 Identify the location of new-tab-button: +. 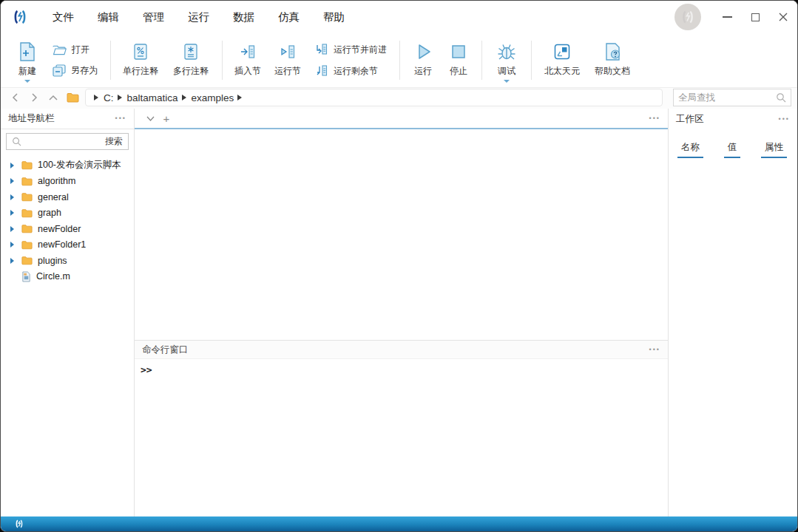
(166, 118).